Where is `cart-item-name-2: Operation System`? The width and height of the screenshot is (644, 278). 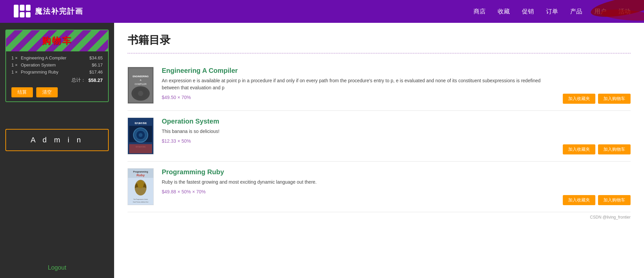
cart-item-name-2: Operation System is located at coordinates (56, 65).